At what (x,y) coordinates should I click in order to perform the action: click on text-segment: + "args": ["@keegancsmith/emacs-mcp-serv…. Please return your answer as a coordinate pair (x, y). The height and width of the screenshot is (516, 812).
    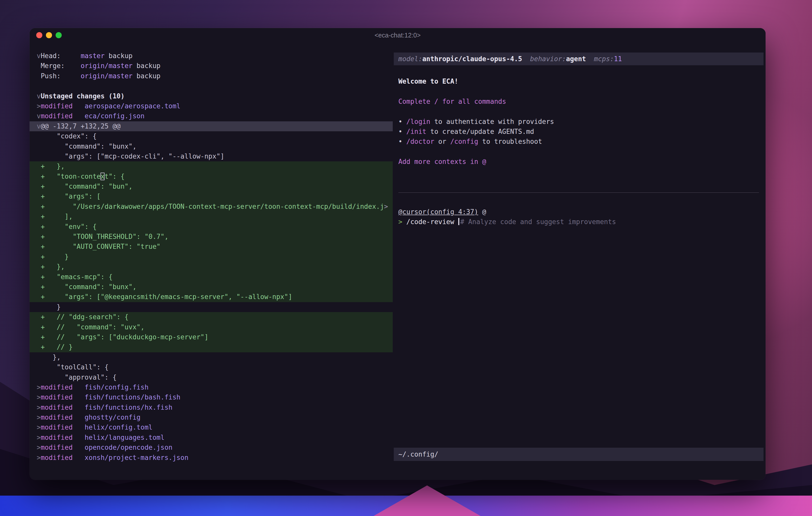
    Looking at the image, I should click on (165, 297).